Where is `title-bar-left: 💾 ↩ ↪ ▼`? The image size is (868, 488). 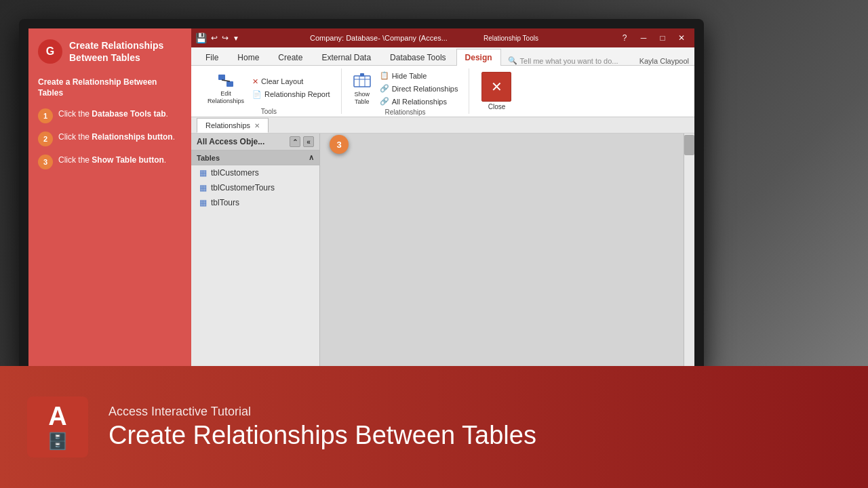 title-bar-left: 💾 ↩ ↪ ▼ is located at coordinates (217, 38).